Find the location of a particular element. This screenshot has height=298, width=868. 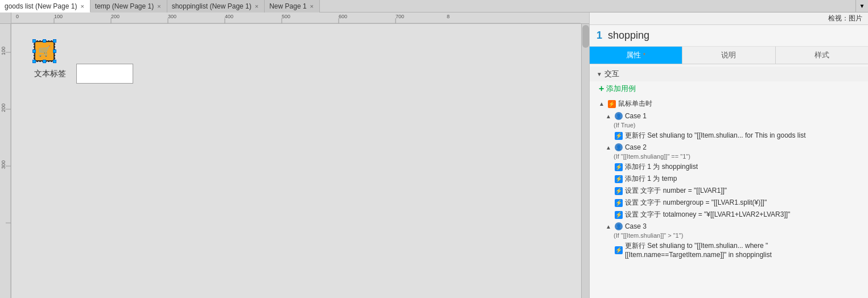

case-1-header: ▲ 👤 Case 1 is located at coordinates (733, 116).